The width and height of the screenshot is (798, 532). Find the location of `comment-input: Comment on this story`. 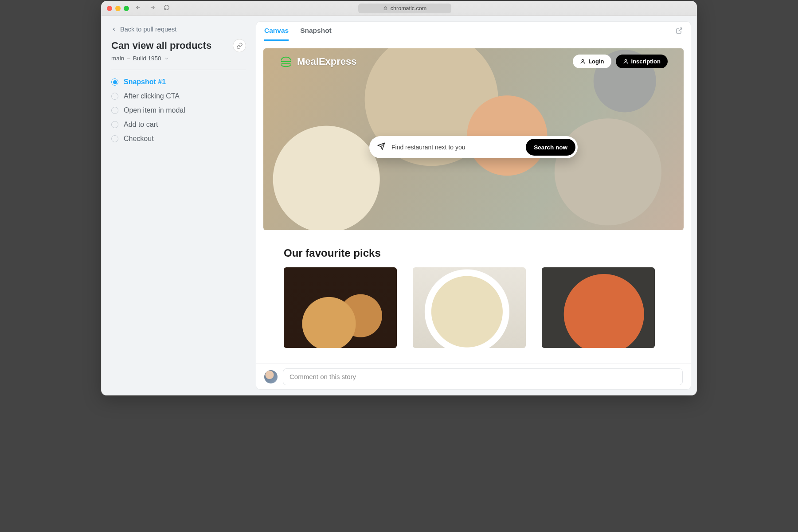

comment-input: Comment on this story is located at coordinates (483, 377).